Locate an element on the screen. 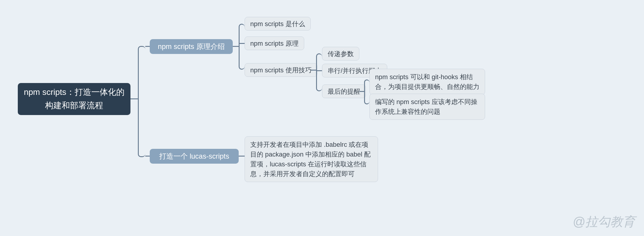  conn-g3-out is located at coordinates (362, 91).